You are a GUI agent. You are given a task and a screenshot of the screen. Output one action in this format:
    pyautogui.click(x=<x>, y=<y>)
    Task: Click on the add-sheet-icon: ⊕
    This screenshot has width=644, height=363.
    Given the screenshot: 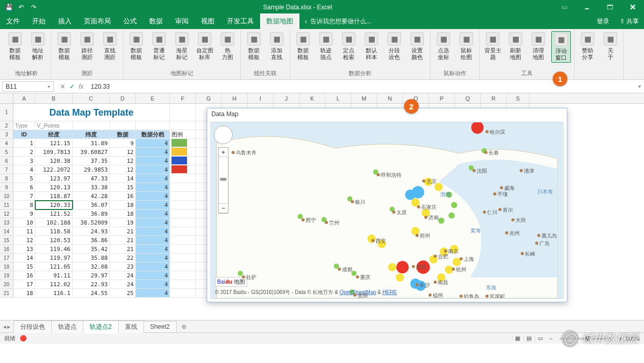 What is the action you would take?
    pyautogui.click(x=184, y=327)
    